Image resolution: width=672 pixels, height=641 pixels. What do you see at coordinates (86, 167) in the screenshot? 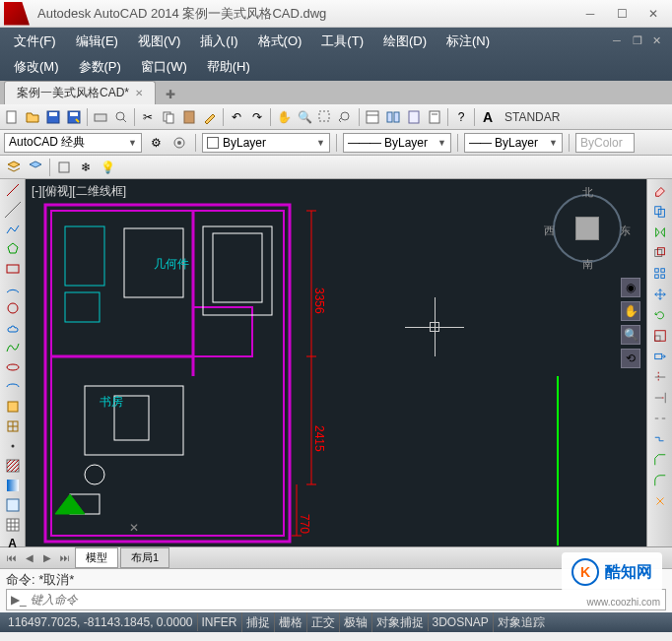
I see `layer-freeze-icon: ❄` at bounding box center [86, 167].